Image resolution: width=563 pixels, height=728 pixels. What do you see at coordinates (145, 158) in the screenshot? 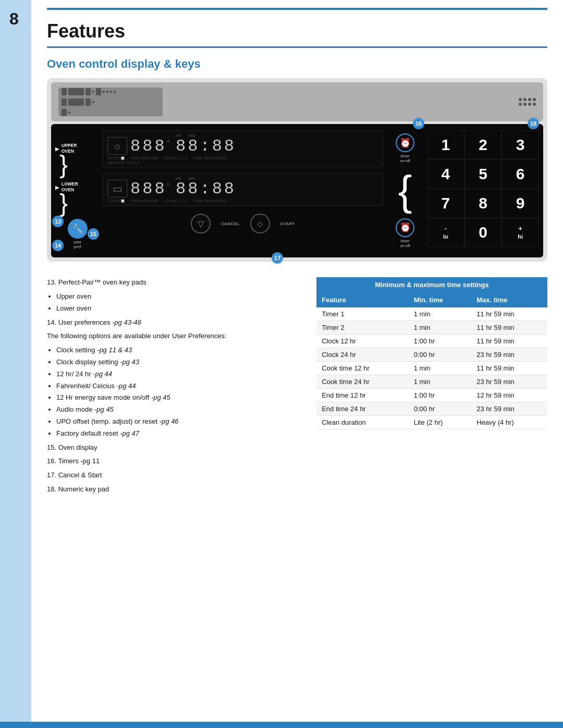
I see `upper-preheating-label: PRE-HEATING` at bounding box center [145, 158].